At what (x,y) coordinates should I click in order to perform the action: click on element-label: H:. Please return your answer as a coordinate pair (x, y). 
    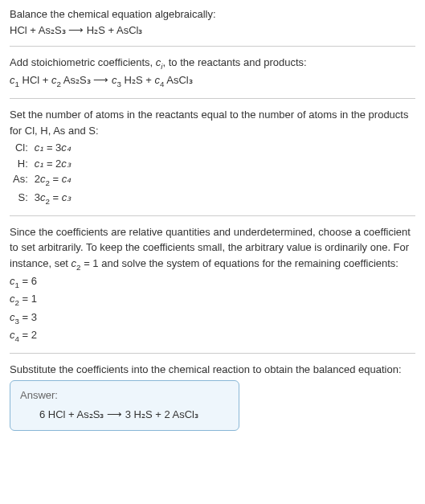
    Looking at the image, I should click on (21, 164).